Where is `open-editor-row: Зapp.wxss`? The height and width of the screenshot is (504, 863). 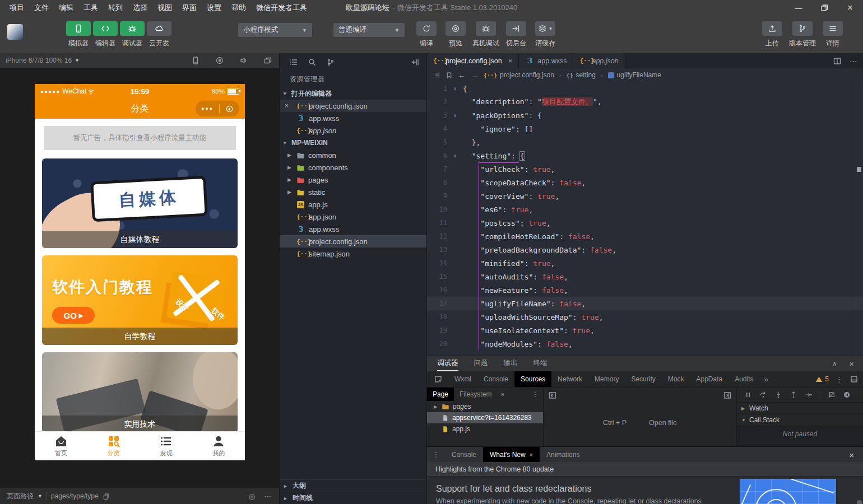
open-editor-row: Зapp.wxss is located at coordinates (353, 118).